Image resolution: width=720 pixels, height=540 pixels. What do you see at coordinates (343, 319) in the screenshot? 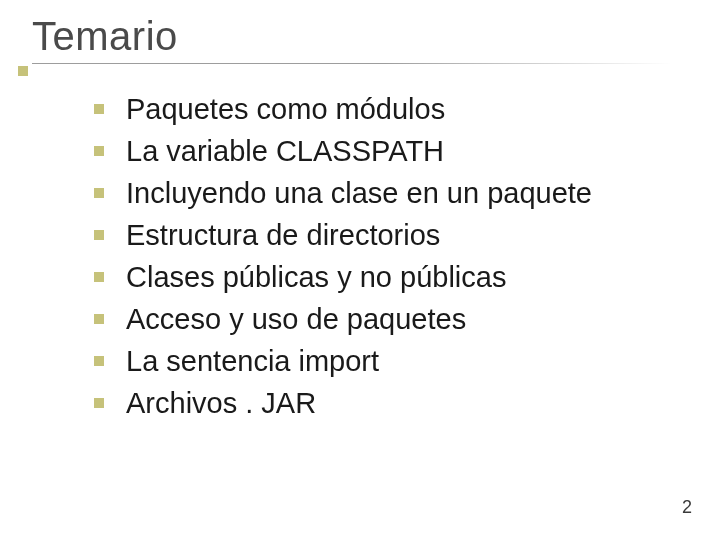
I see `list-item: Acceso y uso de paquetes` at bounding box center [343, 319].